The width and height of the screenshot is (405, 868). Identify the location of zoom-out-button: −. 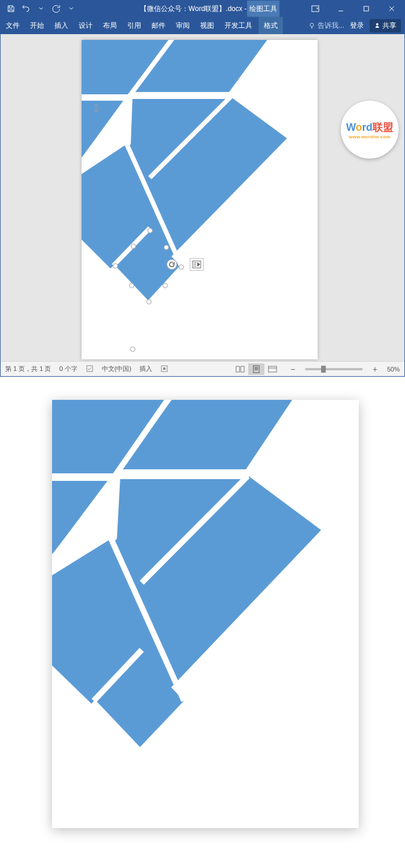
(293, 369).